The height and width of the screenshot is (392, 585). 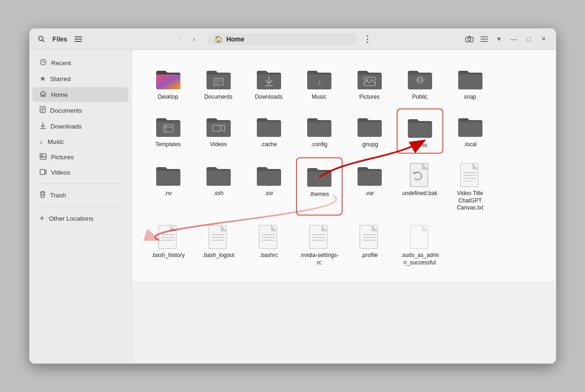 What do you see at coordinates (420, 127) in the screenshot?
I see `icons-folder-icon` at bounding box center [420, 127].